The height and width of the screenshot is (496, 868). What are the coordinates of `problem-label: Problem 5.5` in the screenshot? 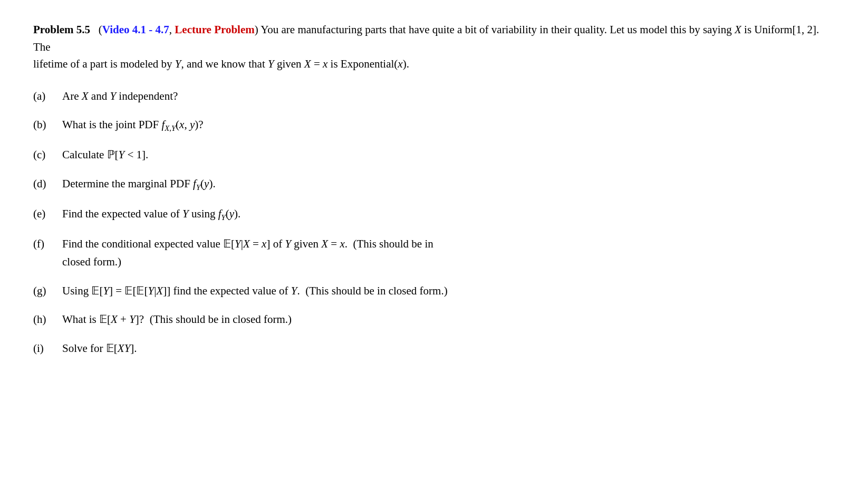 It's located at (62, 30).